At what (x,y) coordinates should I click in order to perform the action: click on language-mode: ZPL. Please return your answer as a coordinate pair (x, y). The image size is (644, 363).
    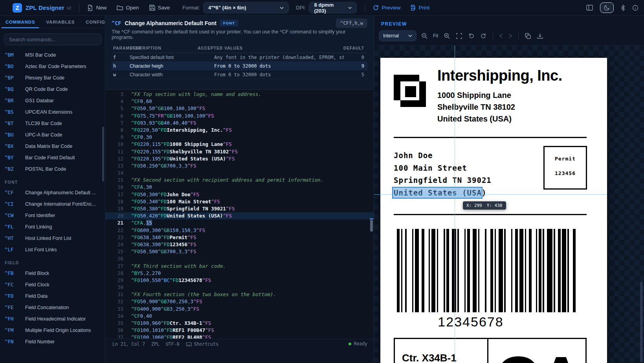
    Looking at the image, I should click on (156, 344).